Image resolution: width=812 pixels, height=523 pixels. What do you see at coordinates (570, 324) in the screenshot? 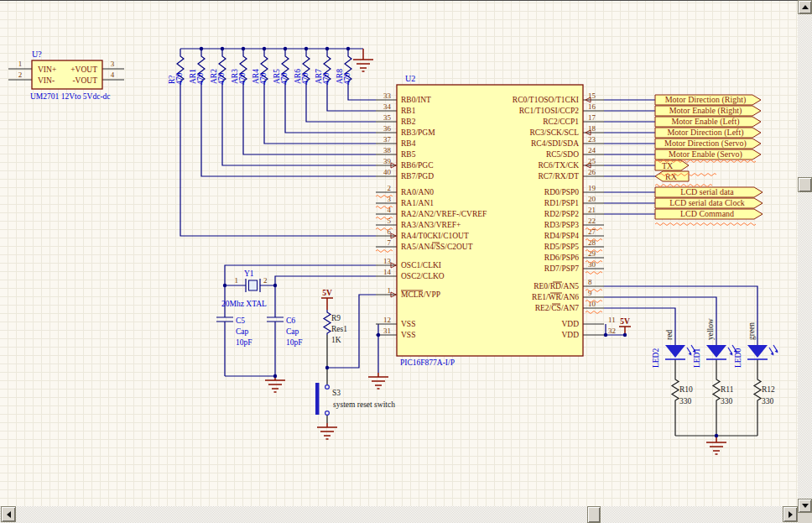
I see `pin-name: VDD` at bounding box center [570, 324].